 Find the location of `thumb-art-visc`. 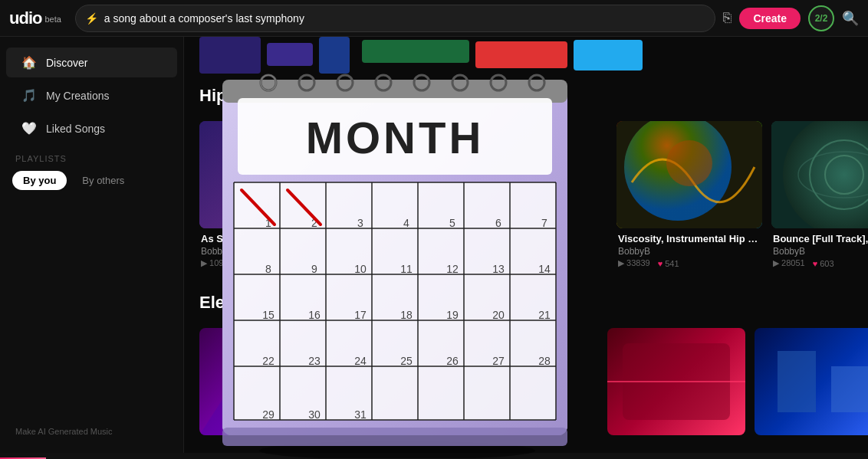

thumb-art-visc is located at coordinates (689, 175).